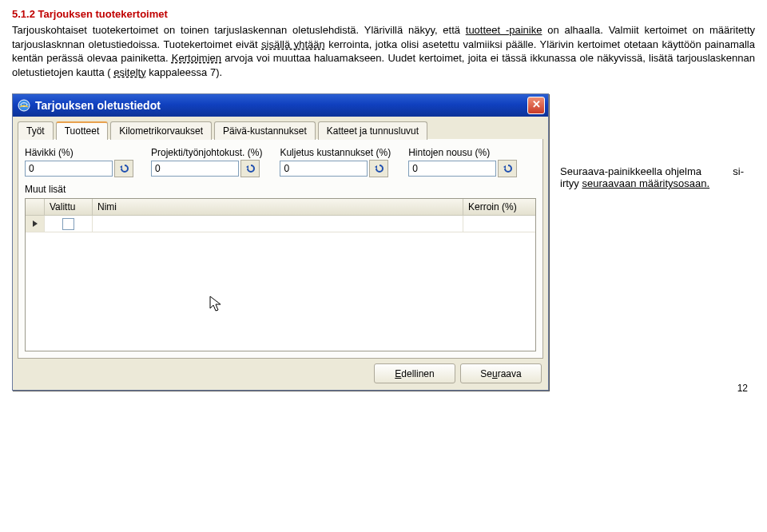  What do you see at coordinates (631, 171) in the screenshot?
I see `sidenote-text: Seuraava-painikkeella ohjelma` at bounding box center [631, 171].